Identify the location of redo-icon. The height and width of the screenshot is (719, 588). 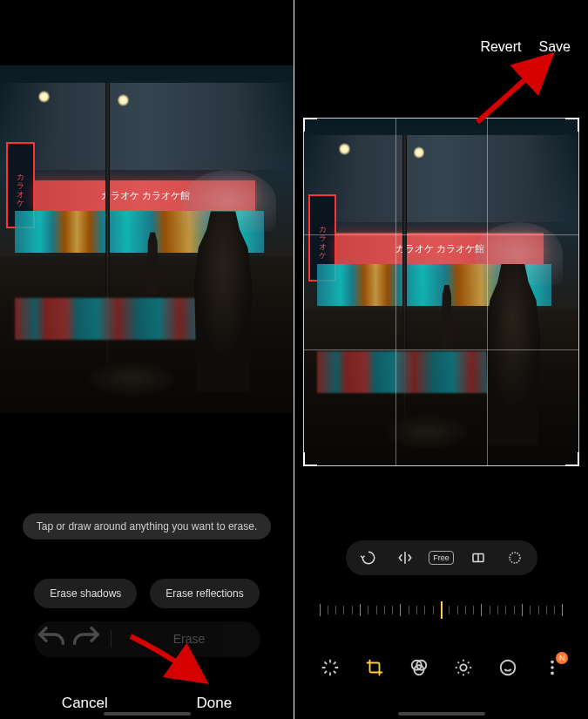
(86, 639).